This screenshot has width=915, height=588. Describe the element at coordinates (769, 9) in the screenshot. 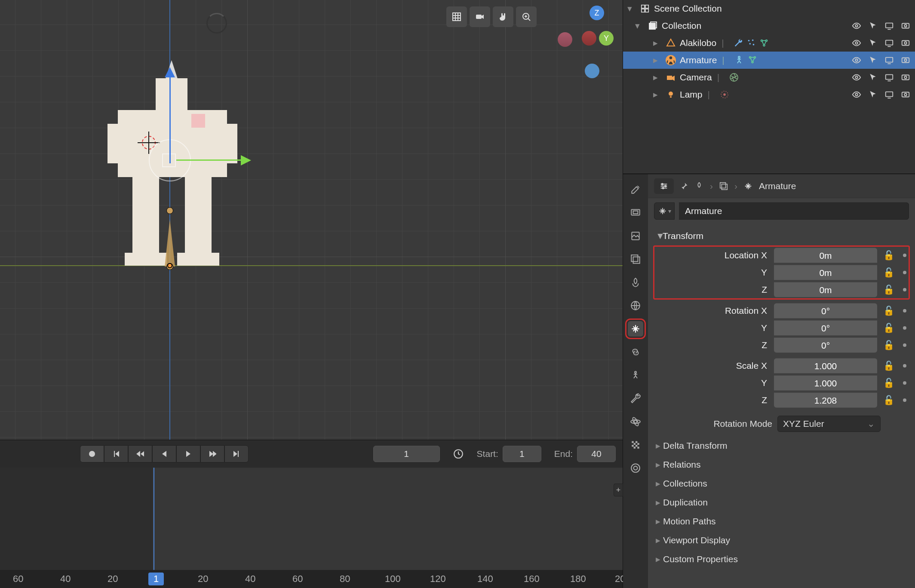

I see `outliner-scene-collection: ▾ Scene Collection` at that location.